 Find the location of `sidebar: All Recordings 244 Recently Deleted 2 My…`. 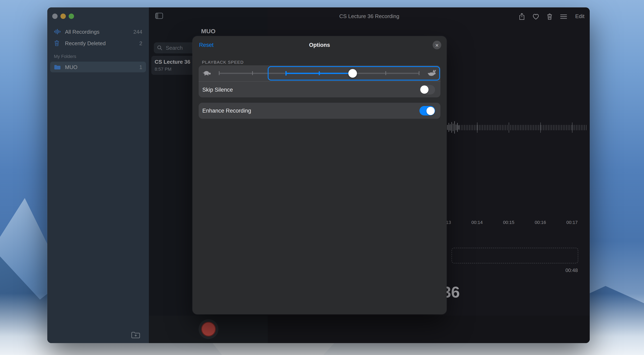

sidebar: All Recordings 244 Recently Deleted 2 My… is located at coordinates (98, 175).